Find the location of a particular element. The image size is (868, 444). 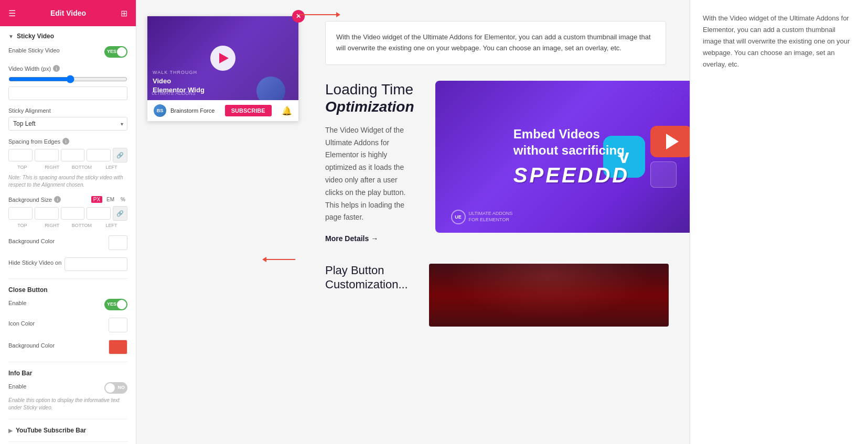

spacing-bottom-input: 25 is located at coordinates (73, 155).